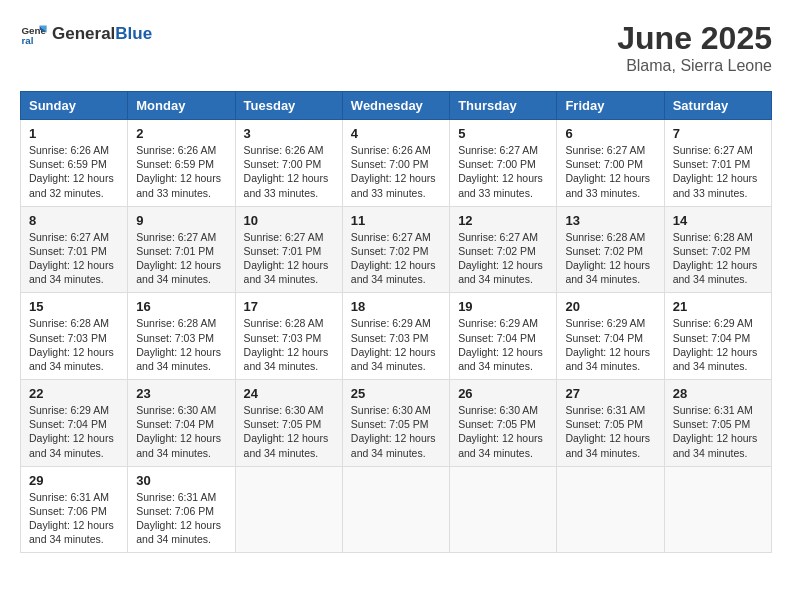 The width and height of the screenshot is (792, 612). I want to click on calendar-header-row: Sunday Monday Tuesday Wednesday Thursday…, so click(396, 106).